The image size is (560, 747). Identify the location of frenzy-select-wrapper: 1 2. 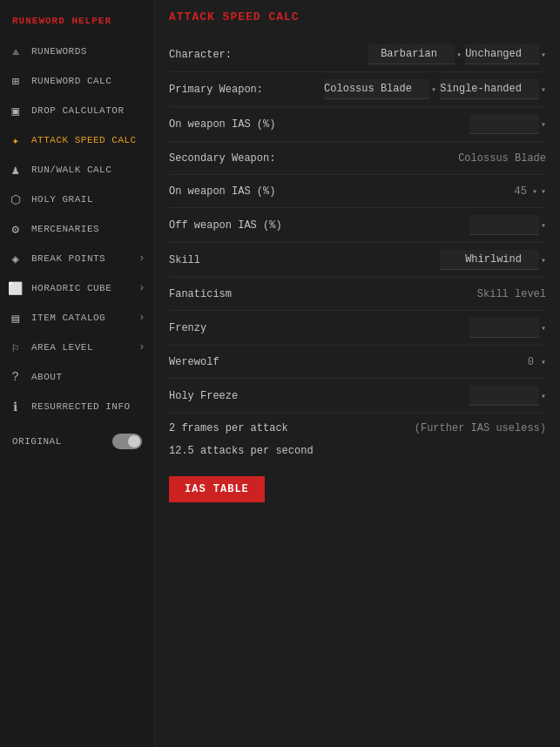
(508, 327).